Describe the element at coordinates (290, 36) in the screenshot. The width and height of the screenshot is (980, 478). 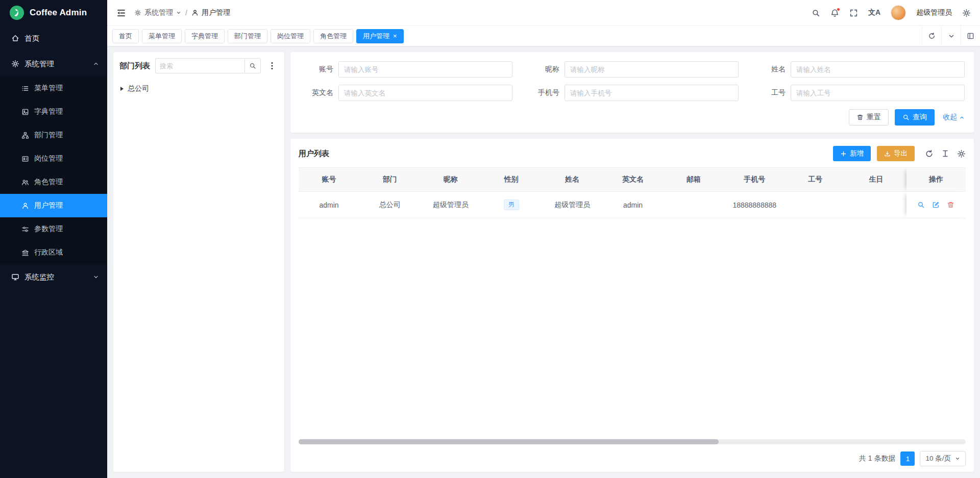
I see `tab-post-mgmt: 岗位管理` at that location.